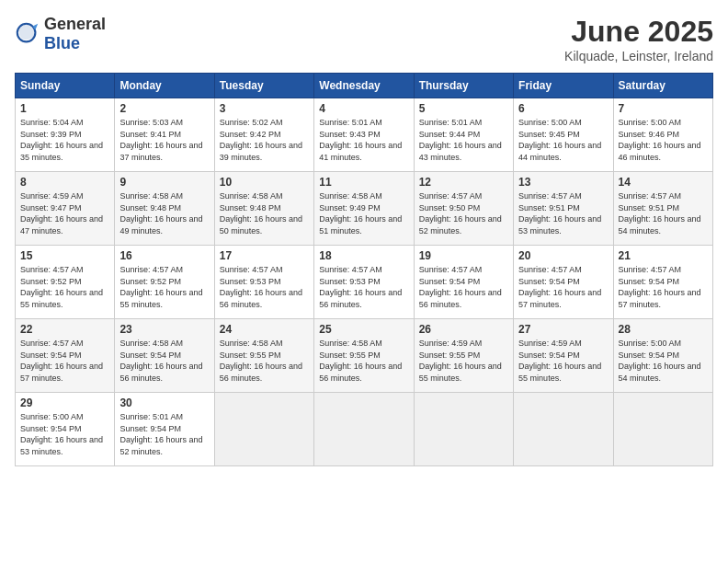  Describe the element at coordinates (563, 140) in the screenshot. I see `day-info: Sunrise: 5:00 AMSunset: 9:45 PMDaylight:…` at that location.